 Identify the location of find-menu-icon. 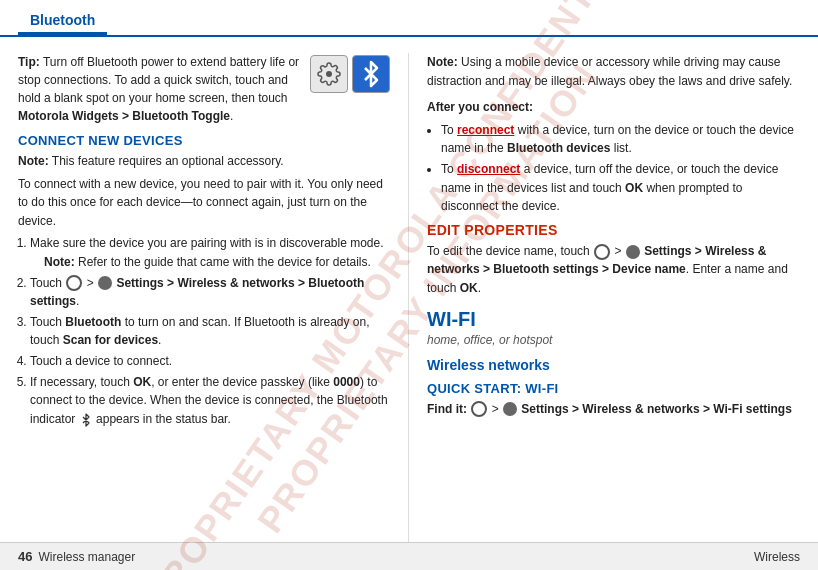
(479, 409).